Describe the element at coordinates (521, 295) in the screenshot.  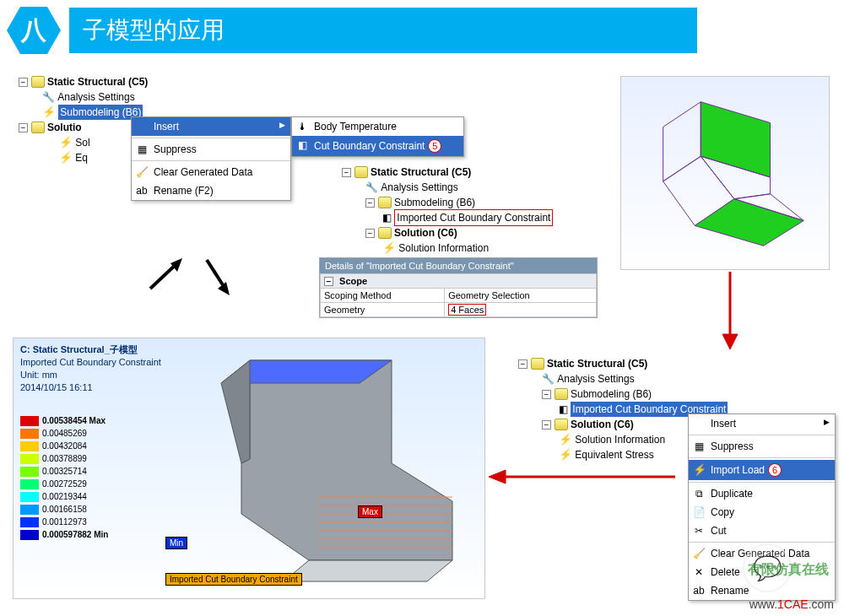
I see `prop-value: Geometry Selection` at that location.